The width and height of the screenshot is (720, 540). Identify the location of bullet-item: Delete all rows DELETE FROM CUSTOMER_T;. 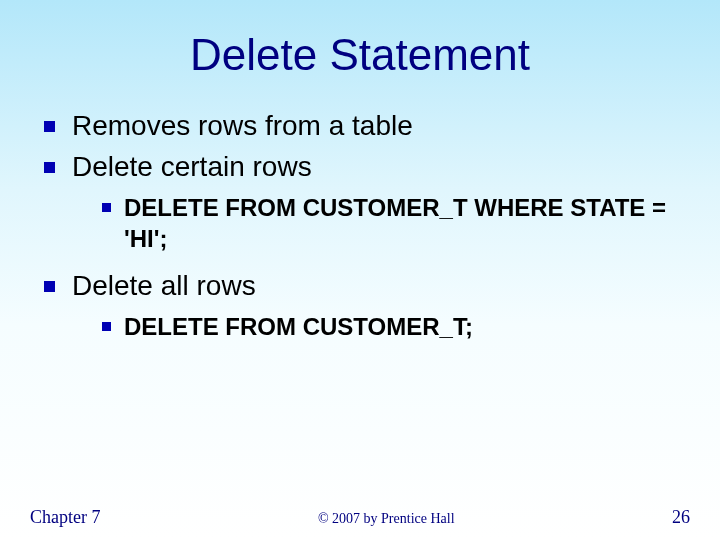
(367, 305).